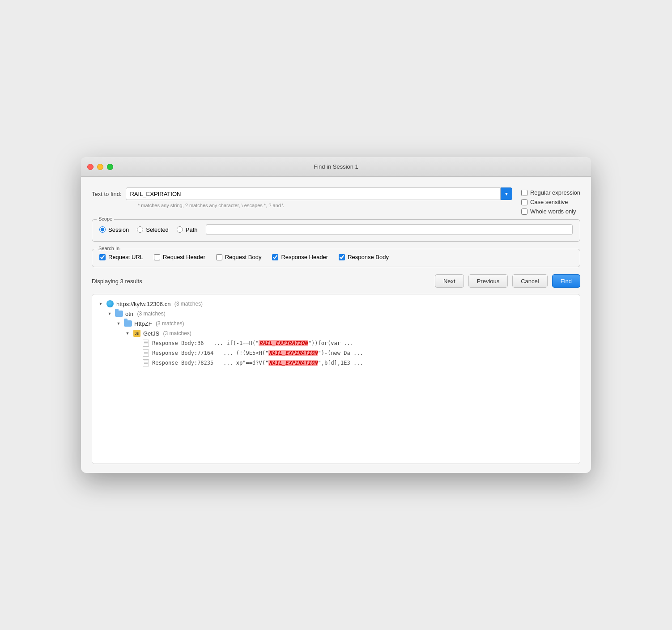  Describe the element at coordinates (293, 363) in the screenshot. I see `result-3-highlight: RAIL_EXPIRATION` at that location.